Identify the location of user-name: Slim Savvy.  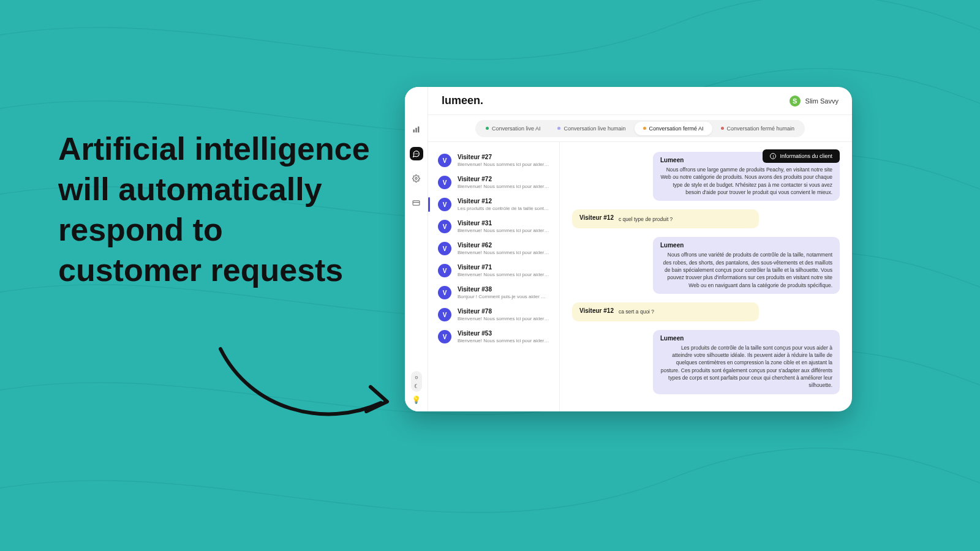
(822, 101).